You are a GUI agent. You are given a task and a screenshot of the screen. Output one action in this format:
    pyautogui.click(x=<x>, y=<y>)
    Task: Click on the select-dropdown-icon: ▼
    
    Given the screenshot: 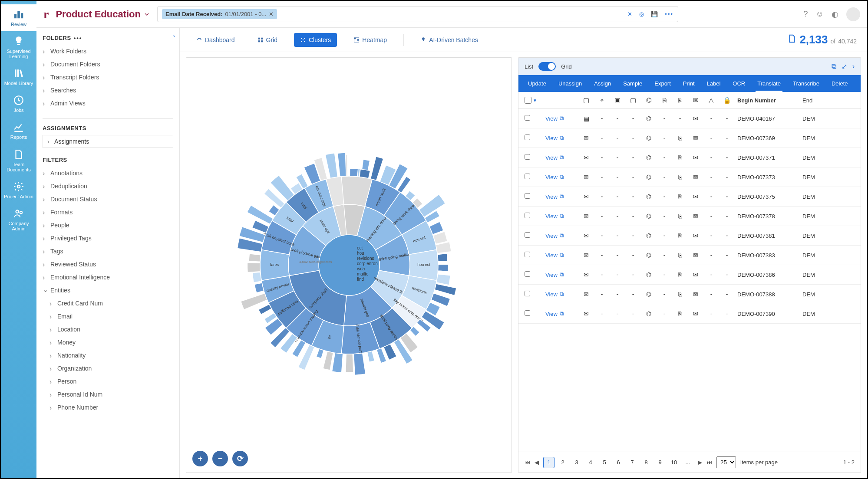 What is the action you would take?
    pyautogui.click(x=535, y=101)
    